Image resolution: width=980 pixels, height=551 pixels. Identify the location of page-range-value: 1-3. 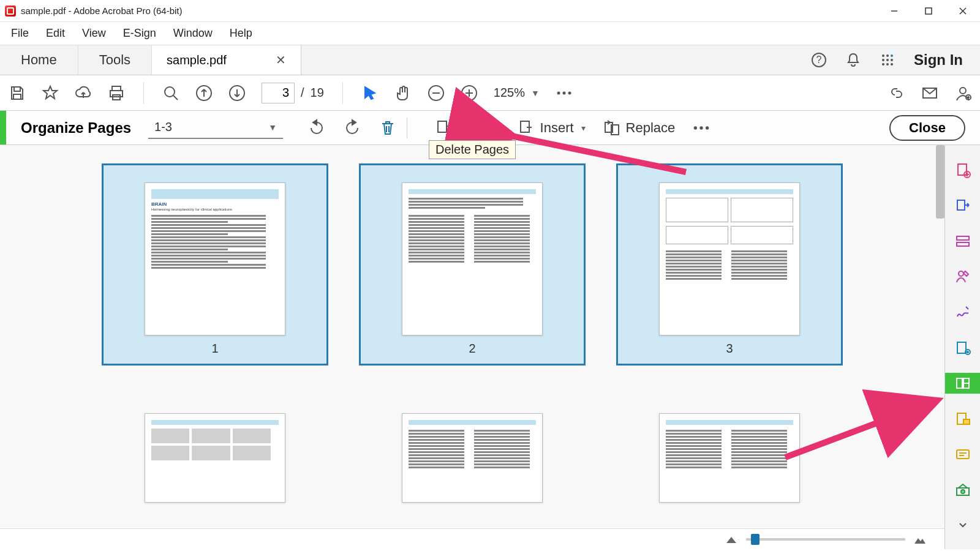
(163, 127).